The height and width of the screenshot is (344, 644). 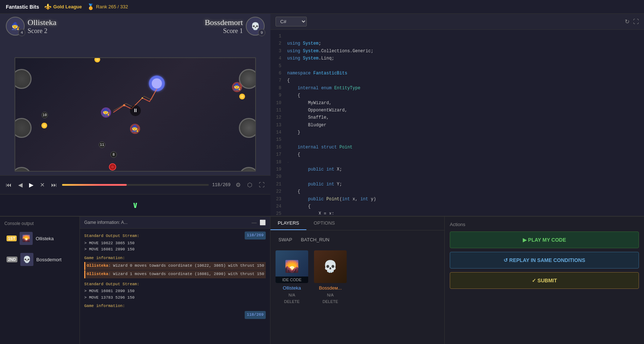 What do you see at coordinates (23, 169) in the screenshot?
I see `ring-left-bot` at bounding box center [23, 169].